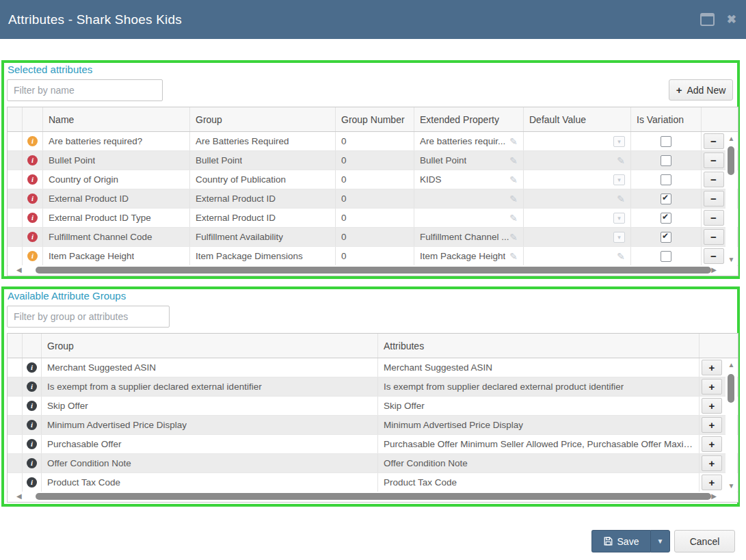 The width and height of the screenshot is (746, 560). What do you see at coordinates (373, 346) in the screenshot?
I see `available-table-header: Group Attributes` at bounding box center [373, 346].